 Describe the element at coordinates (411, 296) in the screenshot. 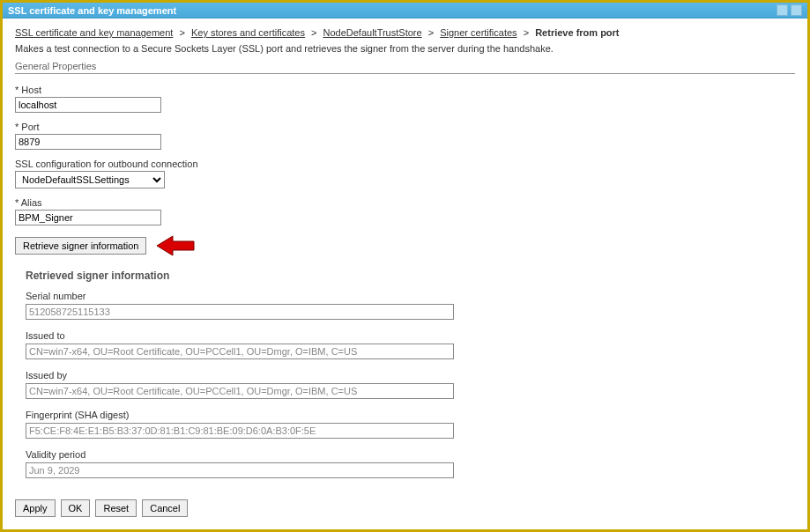

I see `serial-label: Serial number` at that location.